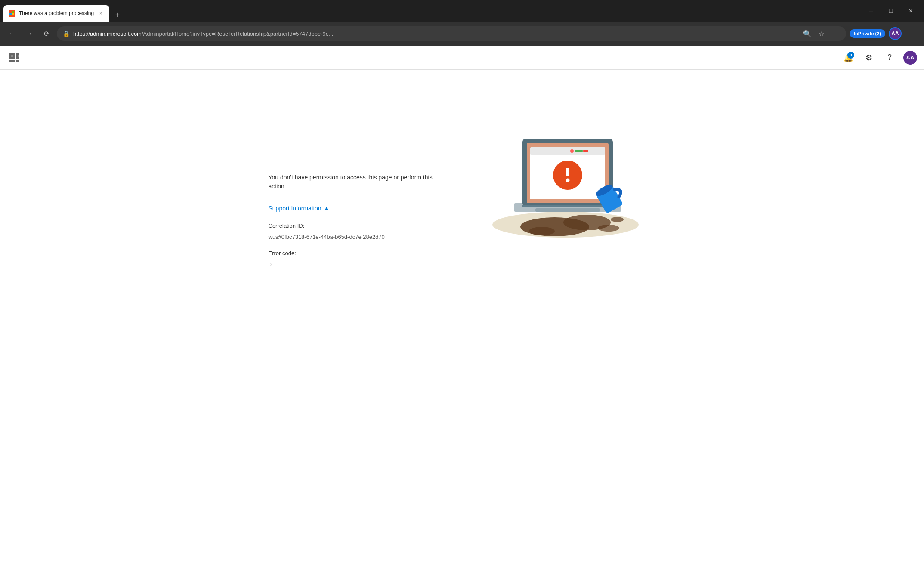 The width and height of the screenshot is (924, 587). What do you see at coordinates (359, 265) in the screenshot?
I see `error-code-value: 0` at bounding box center [359, 265].